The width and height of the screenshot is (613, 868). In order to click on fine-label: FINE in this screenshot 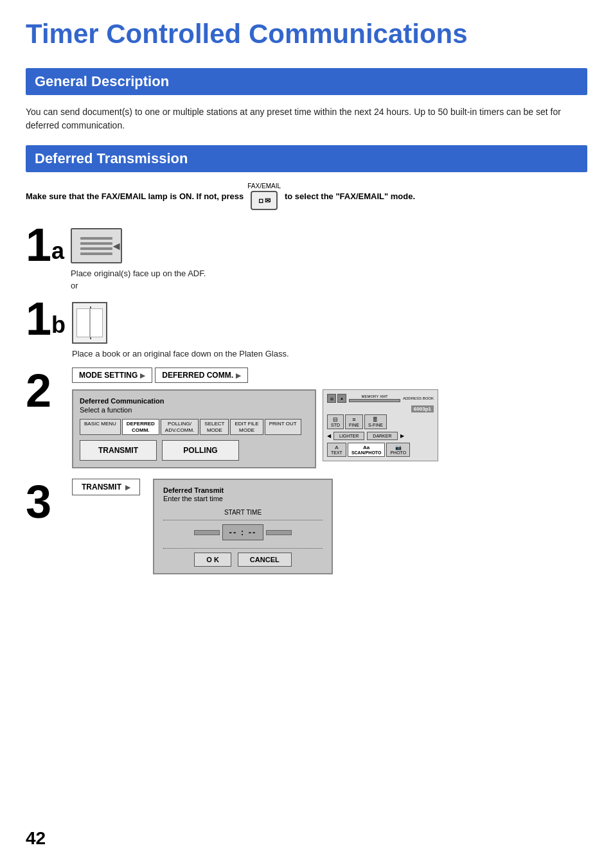, I will do `click(354, 425)`.